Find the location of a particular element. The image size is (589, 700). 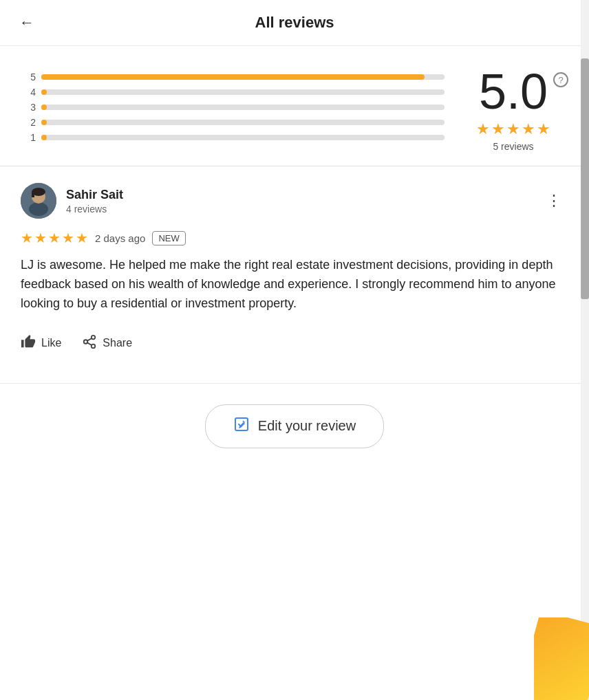

scrollbar is located at coordinates (585, 350).